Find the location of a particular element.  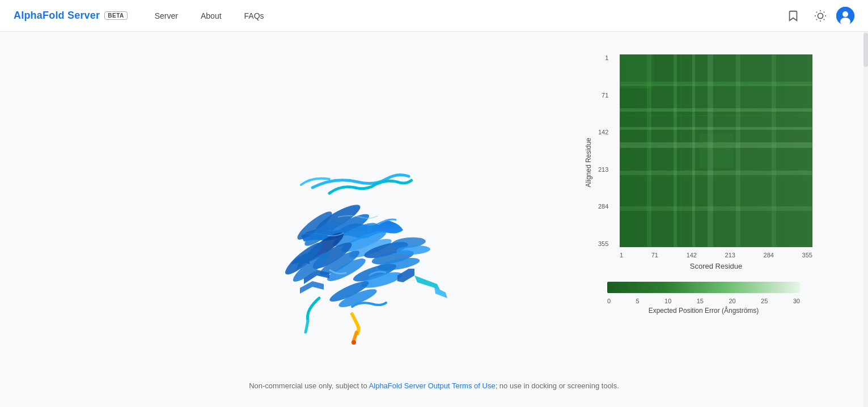

x-ticks: 1 71 142 213 284 355 is located at coordinates (716, 255).